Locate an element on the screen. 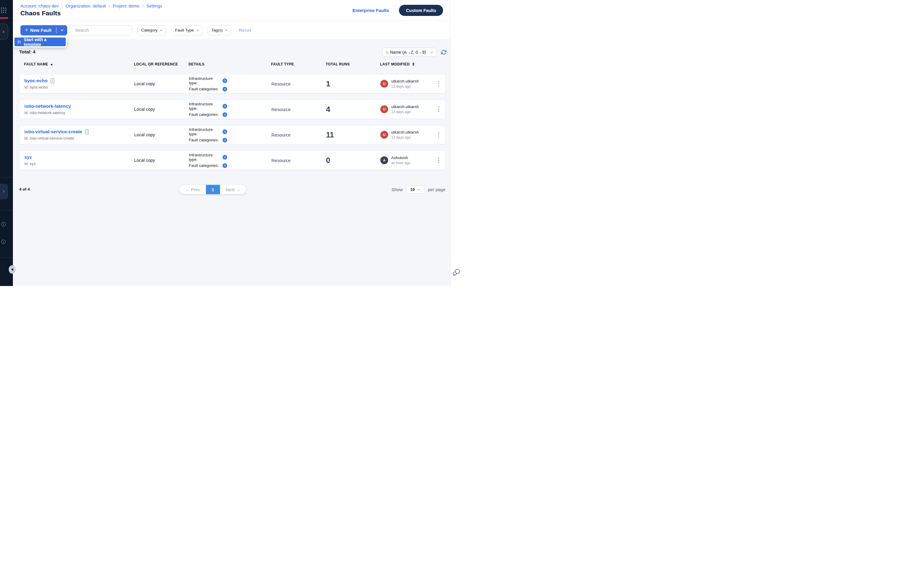 Image resolution: width=924 pixels, height=572 pixels. sort-select: ↑↓ Name (A→Z, 0→9) is located at coordinates (409, 52).